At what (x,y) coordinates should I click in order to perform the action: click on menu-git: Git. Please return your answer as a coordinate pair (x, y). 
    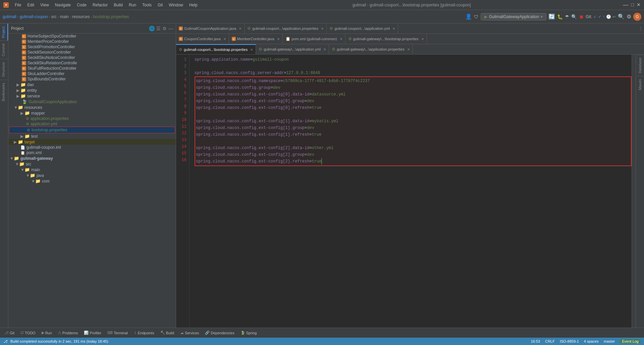
    Looking at the image, I should click on (160, 5).